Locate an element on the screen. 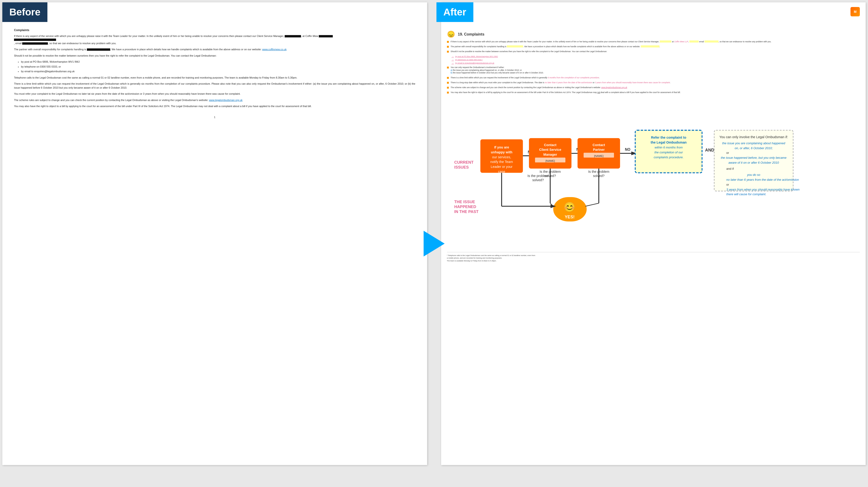 Image resolution: width=868 pixels, height=487 pixels. after-doc-header: M is located at coordinates (653, 12).